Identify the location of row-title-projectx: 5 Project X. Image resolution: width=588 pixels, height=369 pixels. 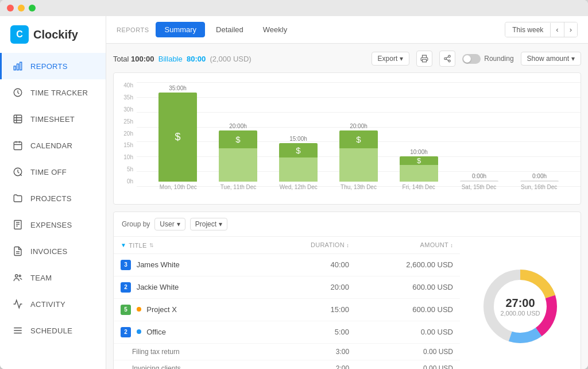
(192, 309).